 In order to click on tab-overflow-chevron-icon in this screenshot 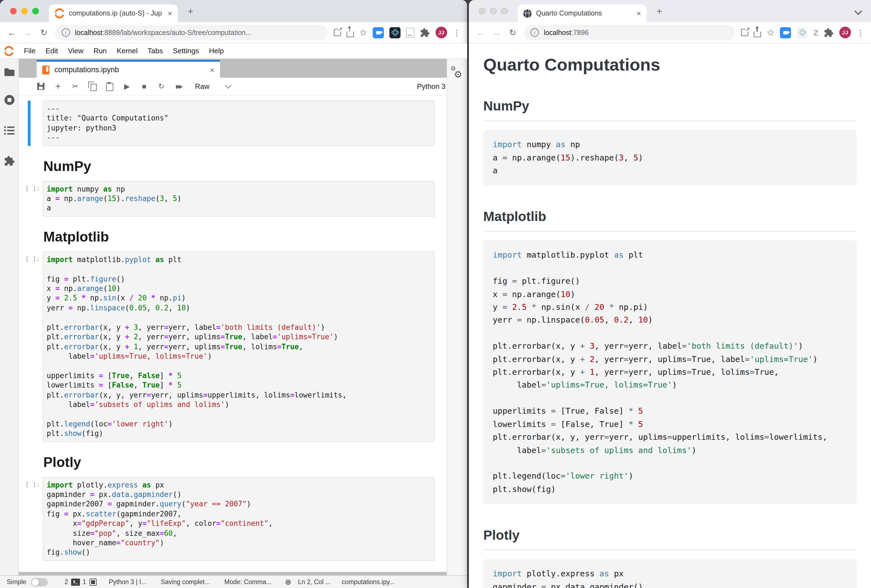, I will do `click(858, 11)`.